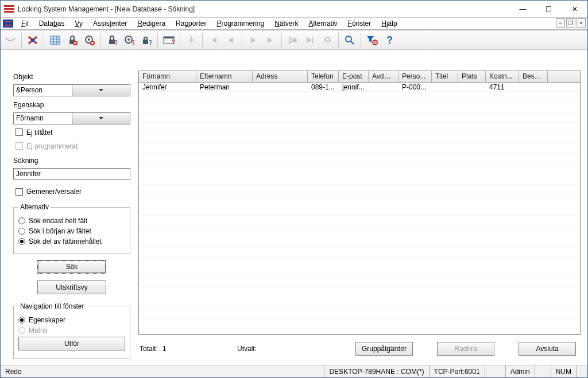 The width and height of the screenshot is (588, 378). I want to click on radio-borjan: Sök i början av fältet, so click(72, 231).